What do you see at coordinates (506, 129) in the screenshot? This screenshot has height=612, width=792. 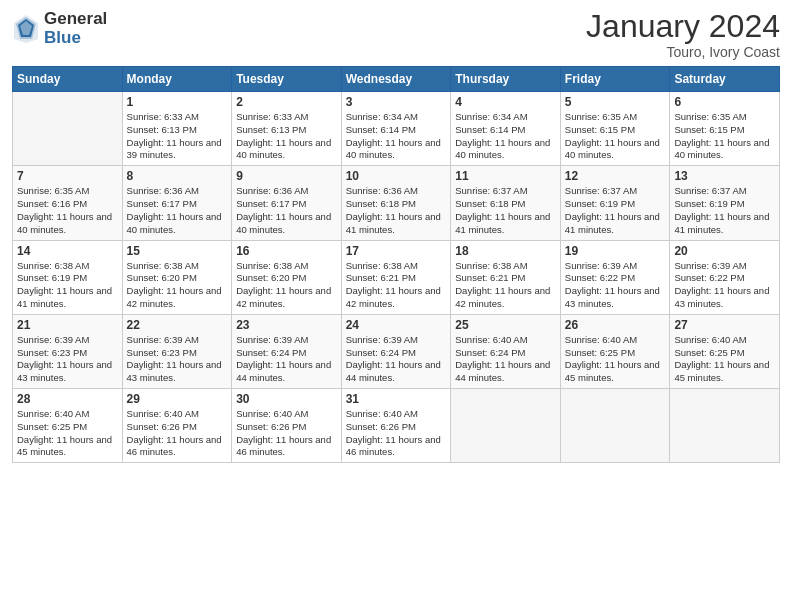 I see `day-cell: 4Sunrise: 6:34 AM Sunset: 6:14 PM Daylig…` at bounding box center [506, 129].